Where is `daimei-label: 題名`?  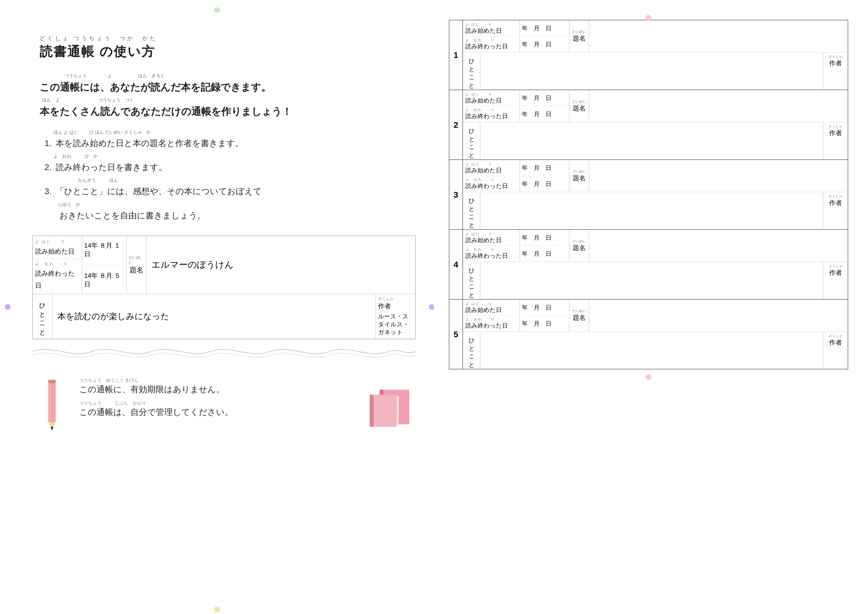
daimei-label: 題名 is located at coordinates (137, 270).